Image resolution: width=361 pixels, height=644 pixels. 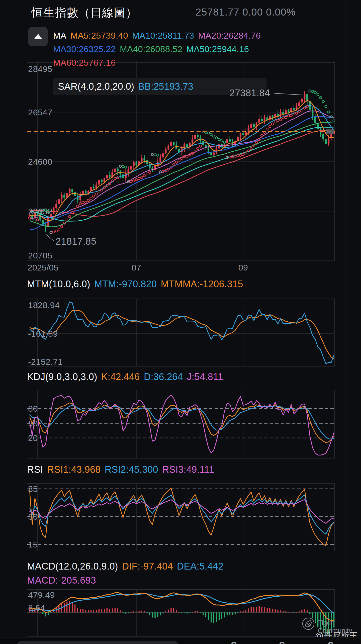 What do you see at coordinates (166, 87) in the screenshot?
I see `bb-label: BB:25193.73` at bounding box center [166, 87].